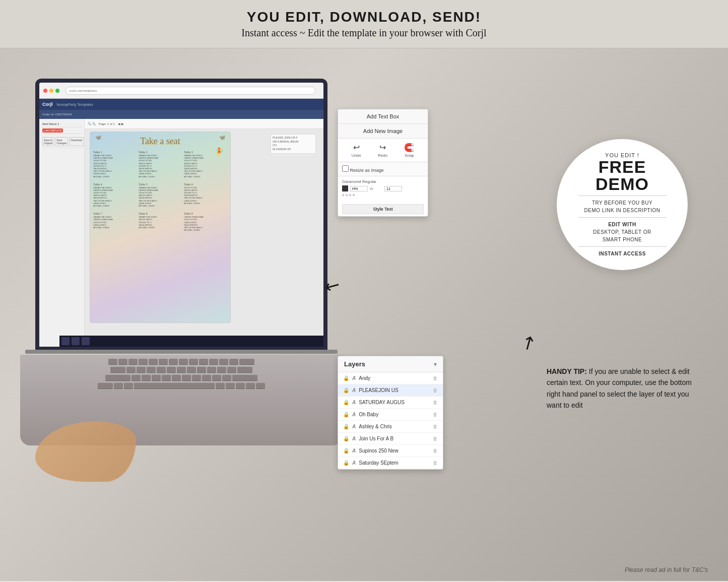  I want to click on layer-lock-icon: 🔒, so click(346, 402).